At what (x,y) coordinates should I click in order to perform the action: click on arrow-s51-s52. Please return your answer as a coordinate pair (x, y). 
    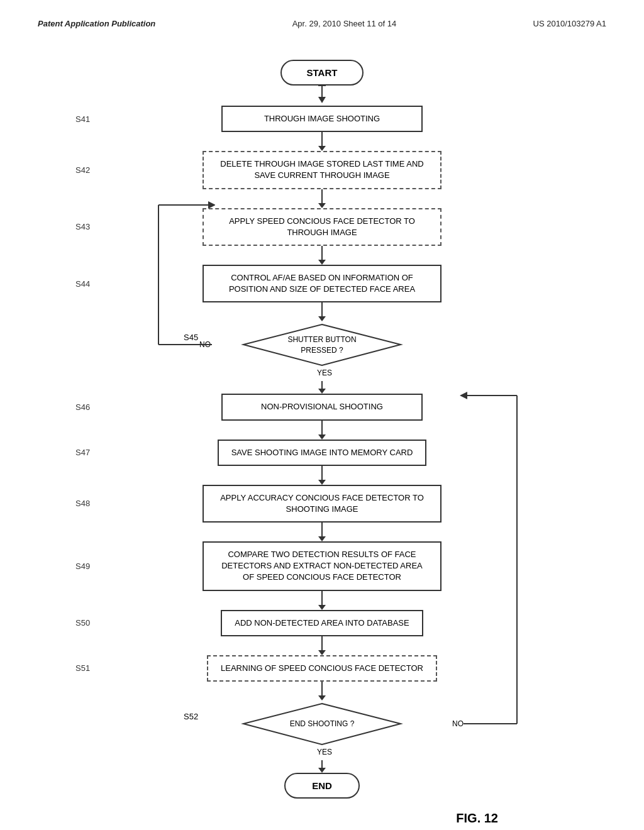
    Looking at the image, I should click on (322, 691).